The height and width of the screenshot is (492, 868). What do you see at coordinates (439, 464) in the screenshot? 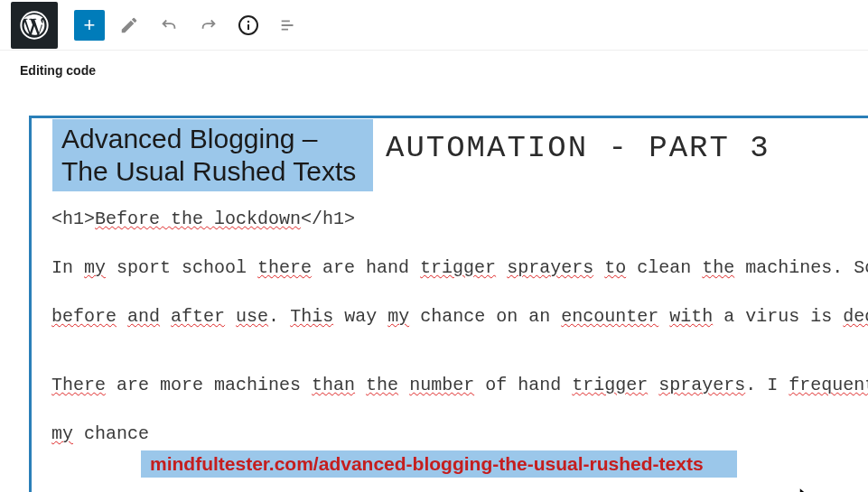
I see `overlay-url-box: mindfultester.com/advanced-blogging-the-…` at bounding box center [439, 464].